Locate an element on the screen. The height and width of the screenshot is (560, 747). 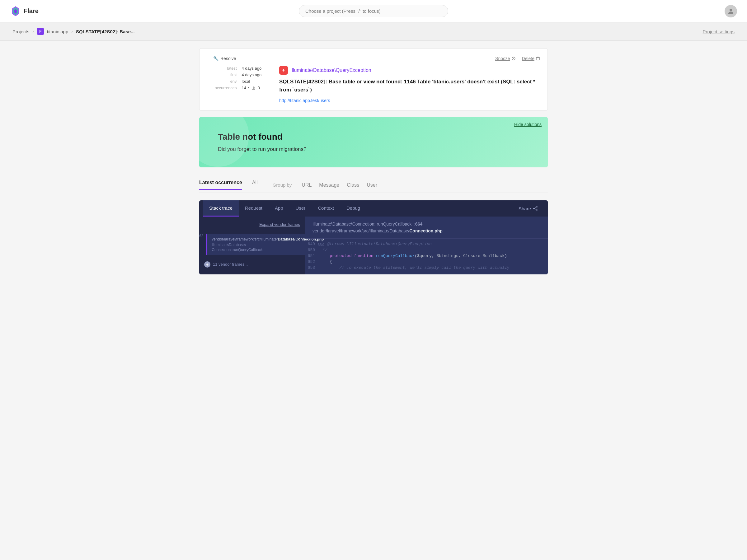
code-line: 652 { is located at coordinates (426, 262).